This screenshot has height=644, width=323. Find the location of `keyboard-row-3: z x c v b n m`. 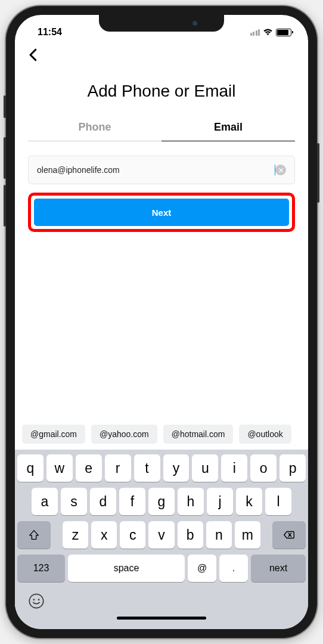

keyboard-row-3: z x c v b n m is located at coordinates (162, 535).